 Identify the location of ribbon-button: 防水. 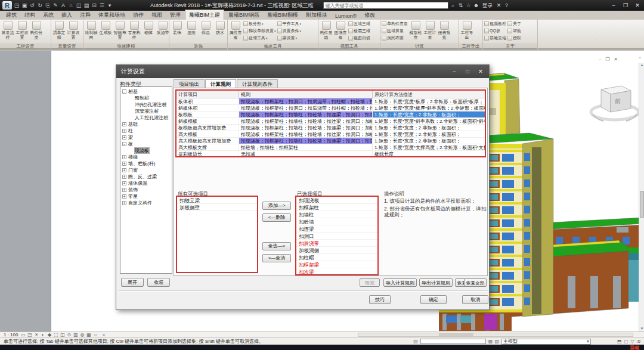
(220, 27).